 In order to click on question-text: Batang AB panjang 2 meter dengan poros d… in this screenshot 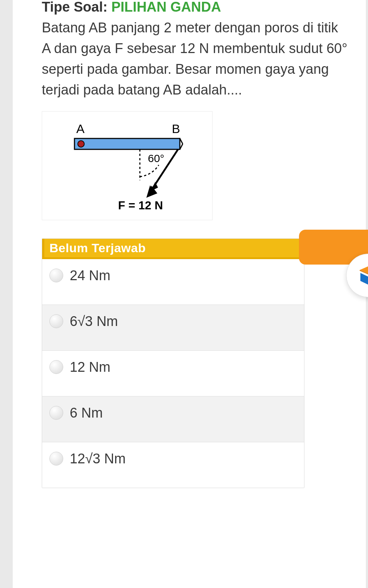, I will do `click(195, 59)`.